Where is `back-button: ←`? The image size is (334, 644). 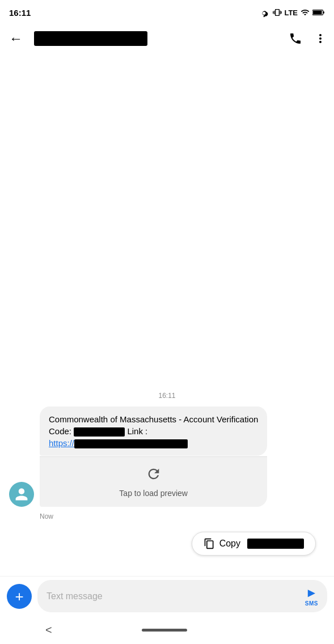
back-button: ← is located at coordinates (16, 39).